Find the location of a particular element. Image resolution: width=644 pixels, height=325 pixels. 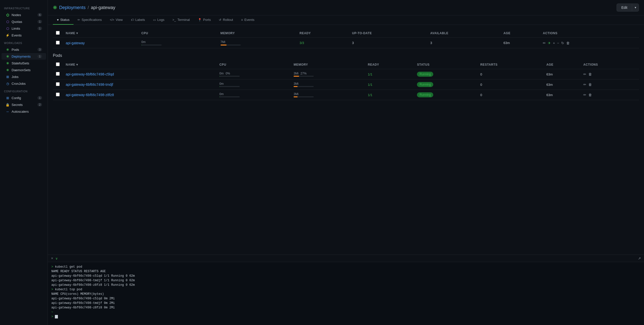

rollout-tab-label: Rollout is located at coordinates (228, 20).